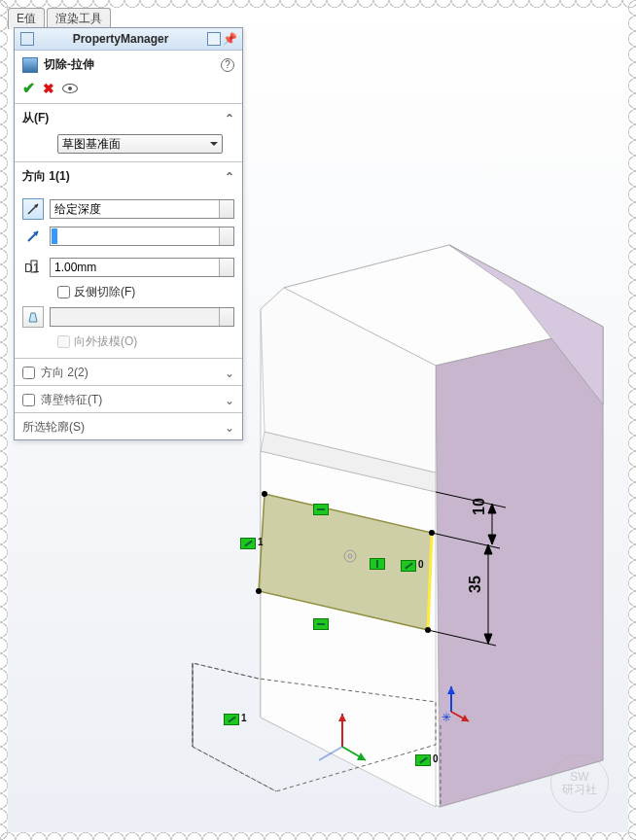 Image resolution: width=636 pixels, height=840 pixels. I want to click on section-dir1-label: 方向 1(1), so click(47, 177).